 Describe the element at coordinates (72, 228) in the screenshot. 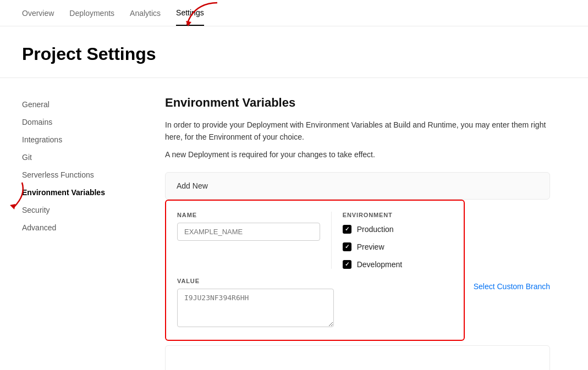

I see `sidebar-item-advanced: Advanced` at that location.